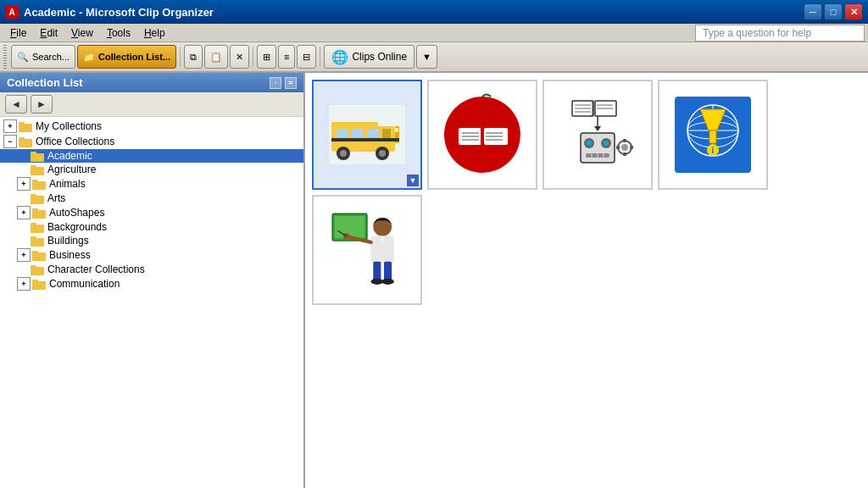 This screenshot has height=488, width=868. I want to click on tree-label-business: Business, so click(70, 255).